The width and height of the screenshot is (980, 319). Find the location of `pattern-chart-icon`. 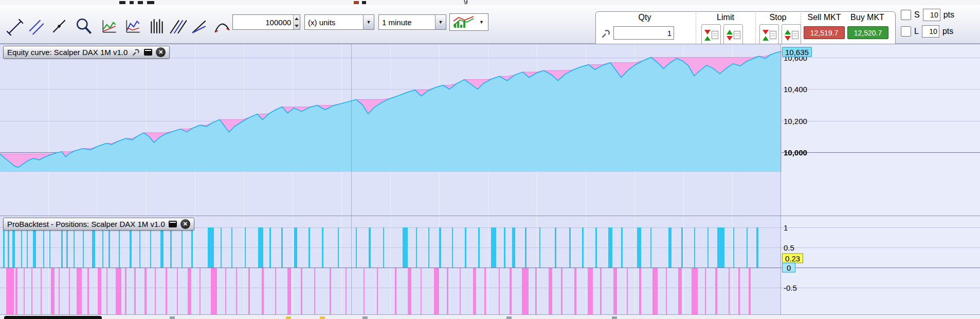

pattern-chart-icon is located at coordinates (110, 26).